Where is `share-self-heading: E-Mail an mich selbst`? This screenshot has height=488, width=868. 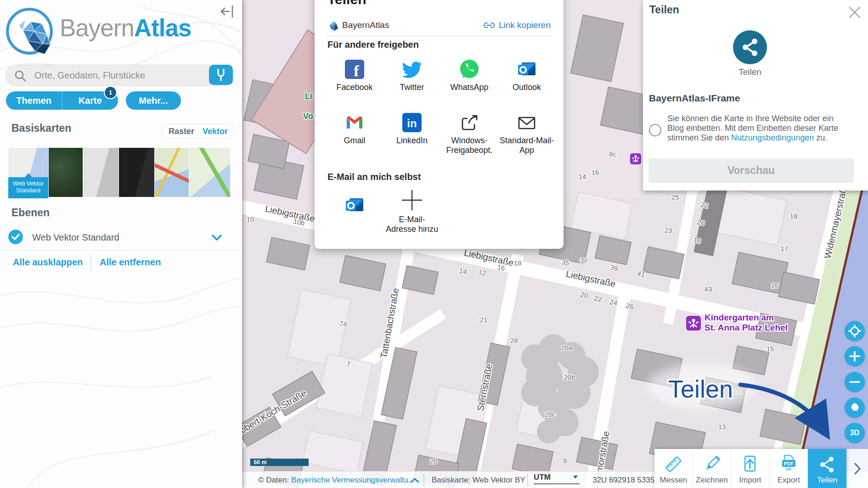
share-self-heading: E-Mail an mich selbst is located at coordinates (374, 177).